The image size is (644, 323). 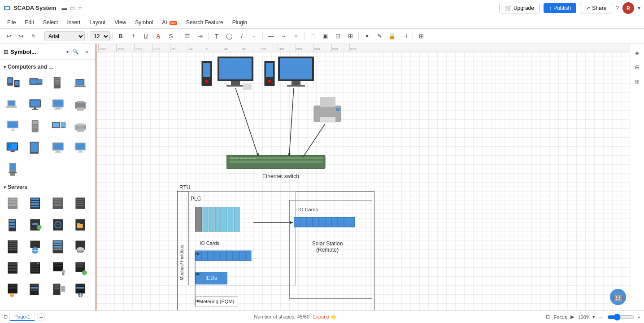 What do you see at coordinates (367, 36) in the screenshot?
I see `sparkle-button: ✦` at bounding box center [367, 36].